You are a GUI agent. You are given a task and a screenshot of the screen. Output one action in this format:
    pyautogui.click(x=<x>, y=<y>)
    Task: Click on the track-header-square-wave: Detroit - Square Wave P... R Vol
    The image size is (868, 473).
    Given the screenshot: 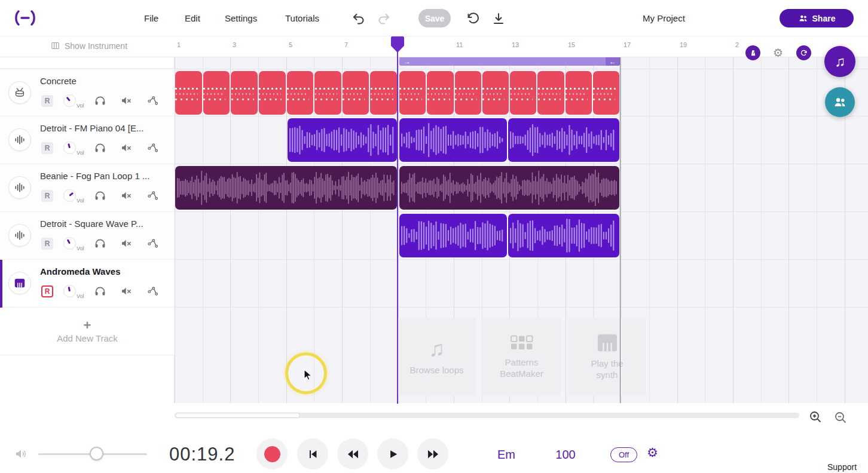 What is the action you would take?
    pyautogui.click(x=87, y=236)
    